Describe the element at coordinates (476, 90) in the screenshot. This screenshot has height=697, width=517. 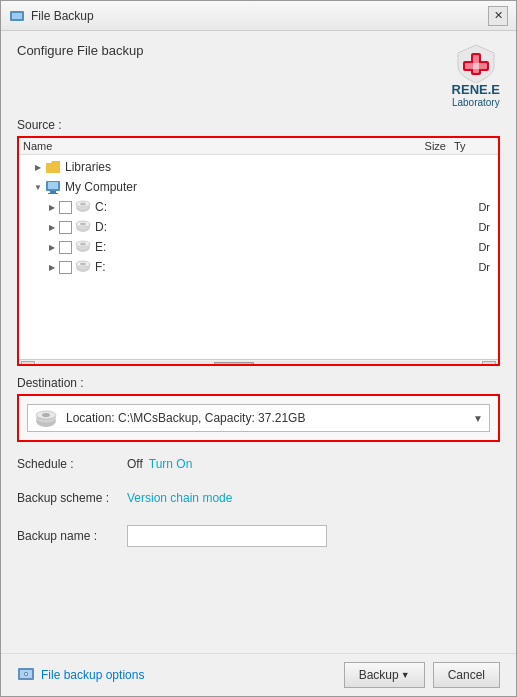
I see `logo-brand: RENE.E` at that location.